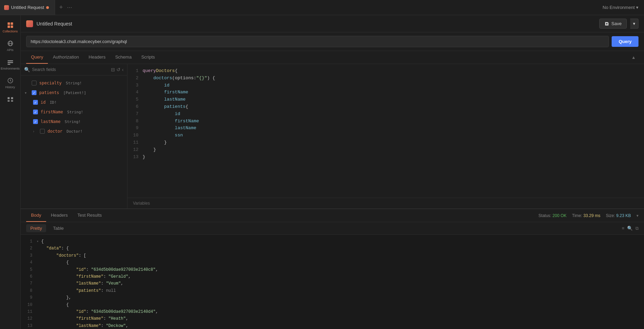 The height and width of the screenshot is (329, 644). I want to click on checkbox-patients-lastname, so click(35, 122).